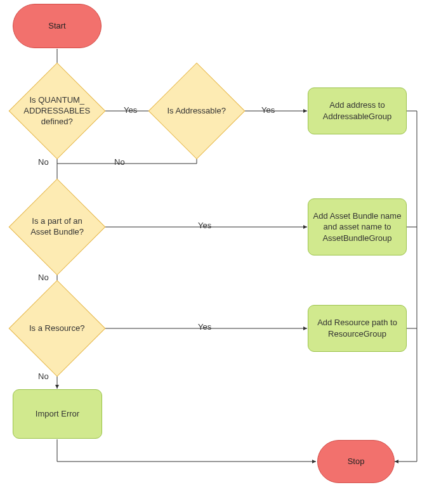 Image resolution: width=427 pixels, height=504 pixels. What do you see at coordinates (197, 112) in the screenshot?
I see `decision-label: Is Addressable?` at bounding box center [197, 112].